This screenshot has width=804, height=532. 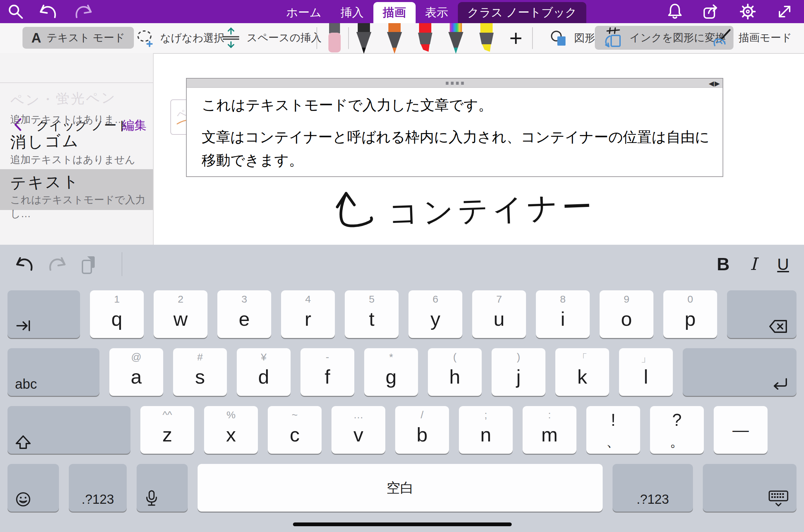 What do you see at coordinates (352, 13) in the screenshot?
I see `tab-insert: 挿入` at bounding box center [352, 13].